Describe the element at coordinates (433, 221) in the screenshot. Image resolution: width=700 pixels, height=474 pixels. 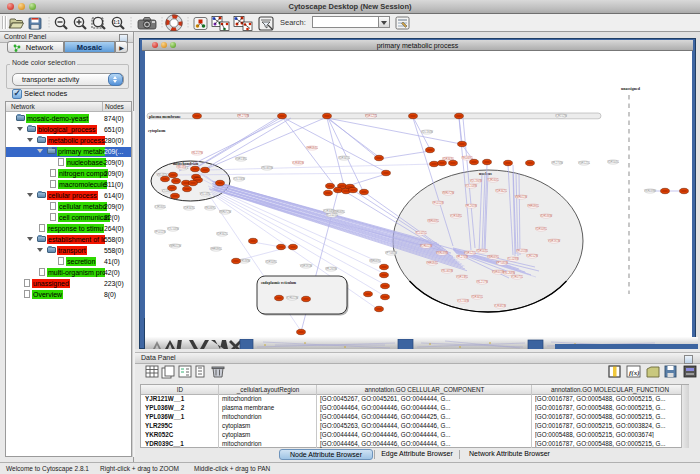
I see `svg-text: YBR068C` at that location.